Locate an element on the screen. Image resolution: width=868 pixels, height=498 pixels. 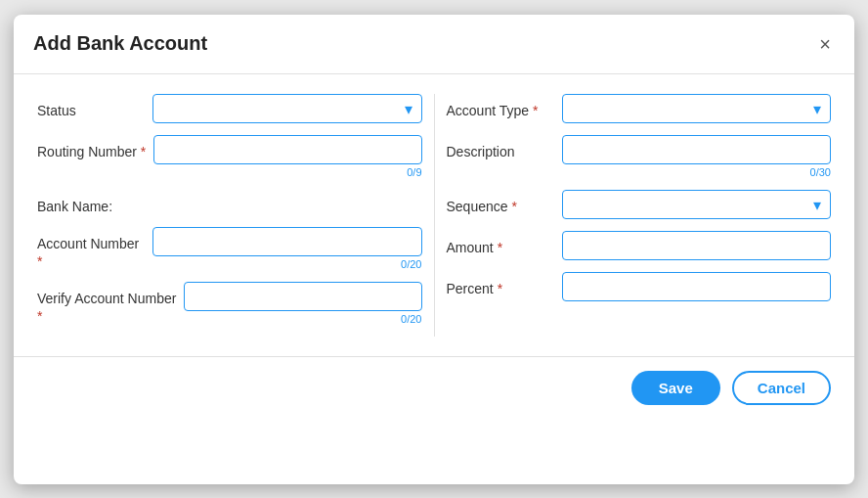
account-type-required-star: * is located at coordinates (536, 111).